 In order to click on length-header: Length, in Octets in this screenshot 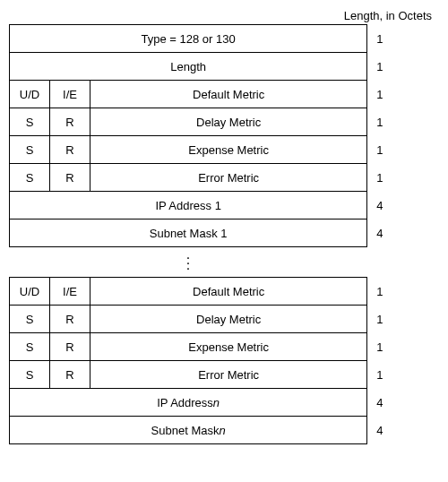, I will do `click(224, 16)`.